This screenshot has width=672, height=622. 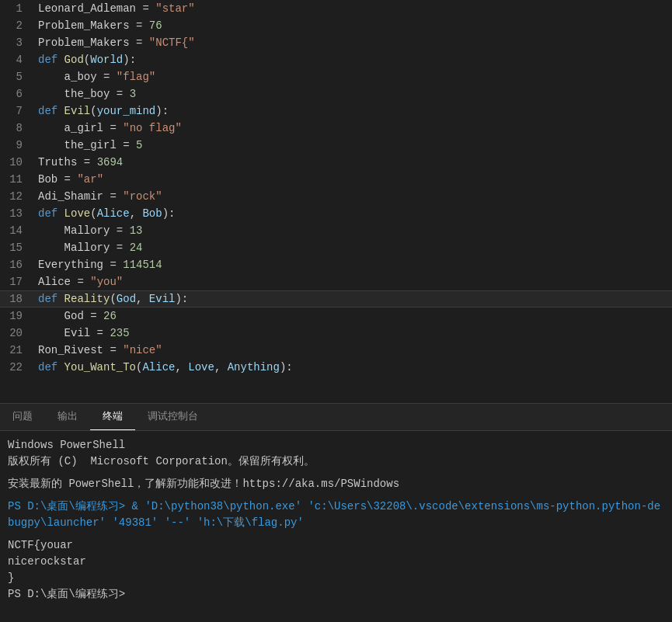 I want to click on code-line-11: 11Bob = "ar", so click(x=336, y=179).